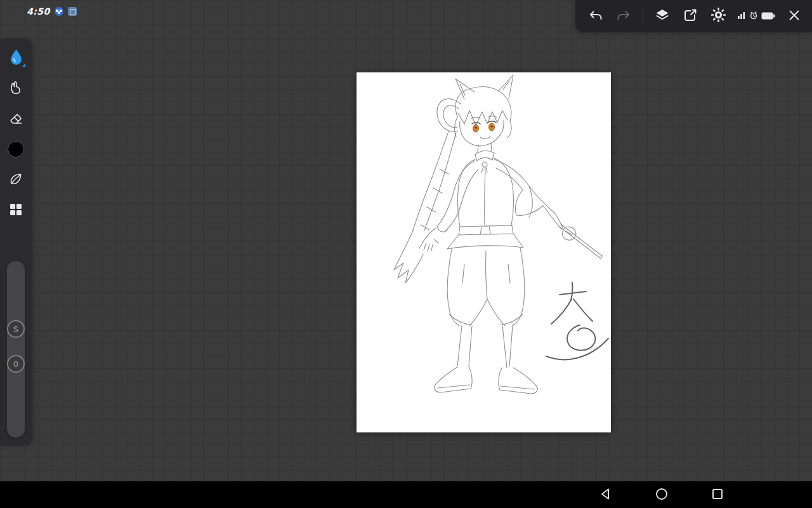  Describe the element at coordinates (662, 495) in the screenshot. I see `home-button` at that location.